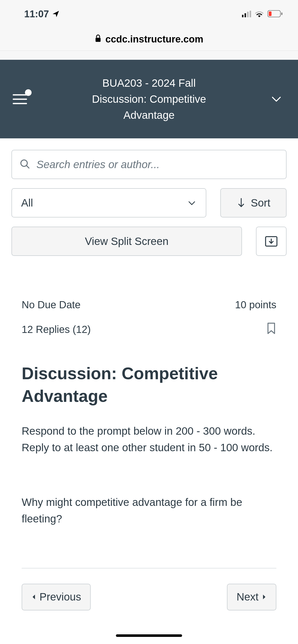  I want to click on view-split-screen-button: View Split Screen, so click(127, 241).